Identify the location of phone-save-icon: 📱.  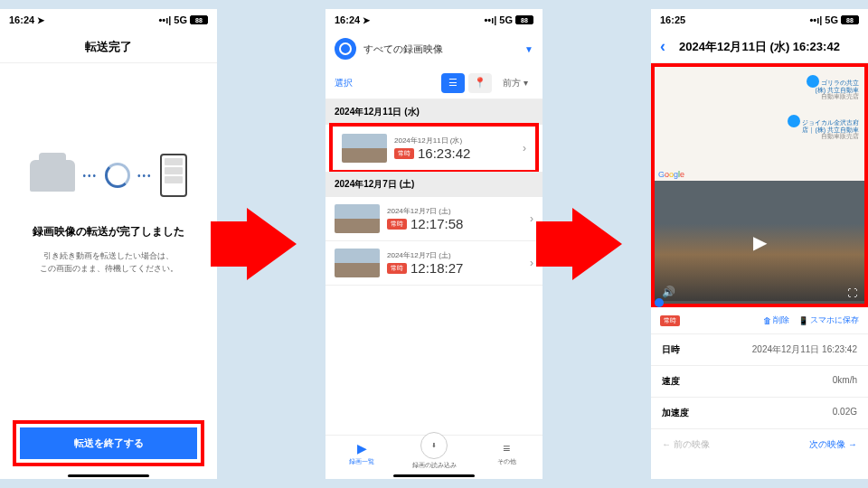
(803, 321).